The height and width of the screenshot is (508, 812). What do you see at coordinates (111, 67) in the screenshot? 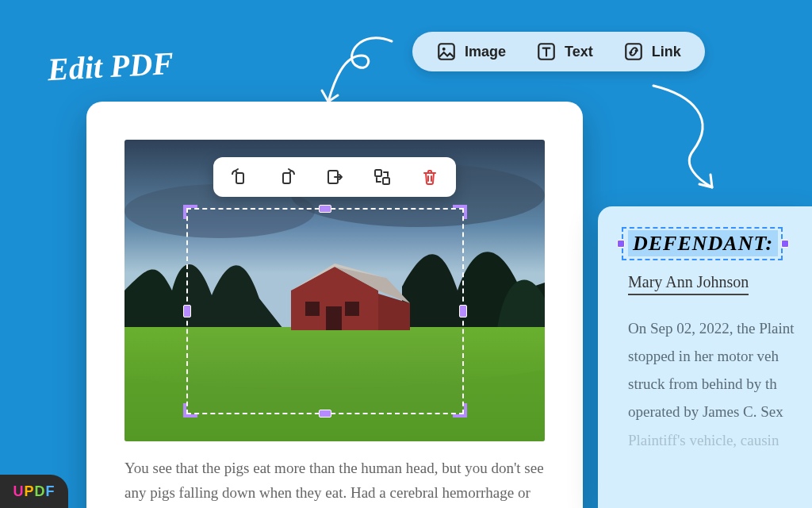
I see `page-title: Edit PDF` at bounding box center [111, 67].